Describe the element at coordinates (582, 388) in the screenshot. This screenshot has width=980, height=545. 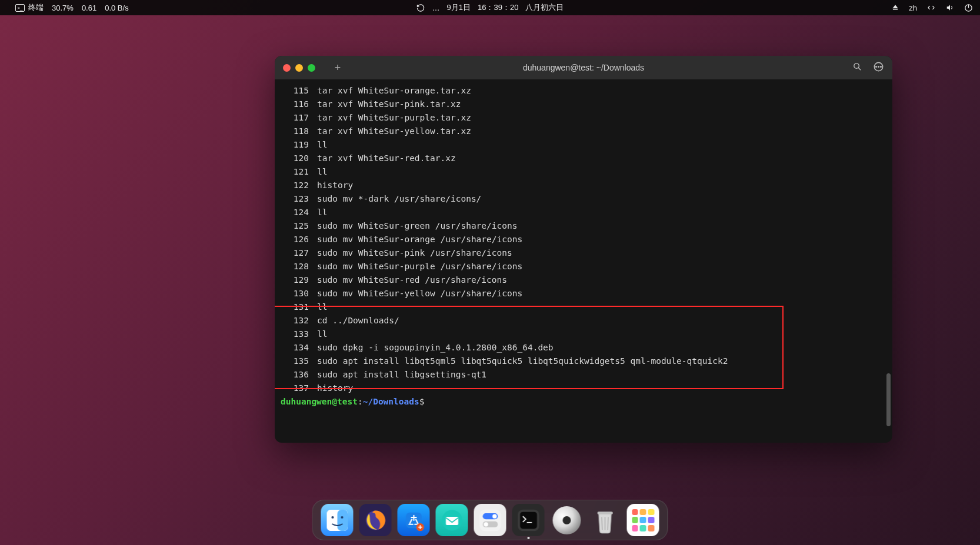
I see `history-line: 137history` at that location.